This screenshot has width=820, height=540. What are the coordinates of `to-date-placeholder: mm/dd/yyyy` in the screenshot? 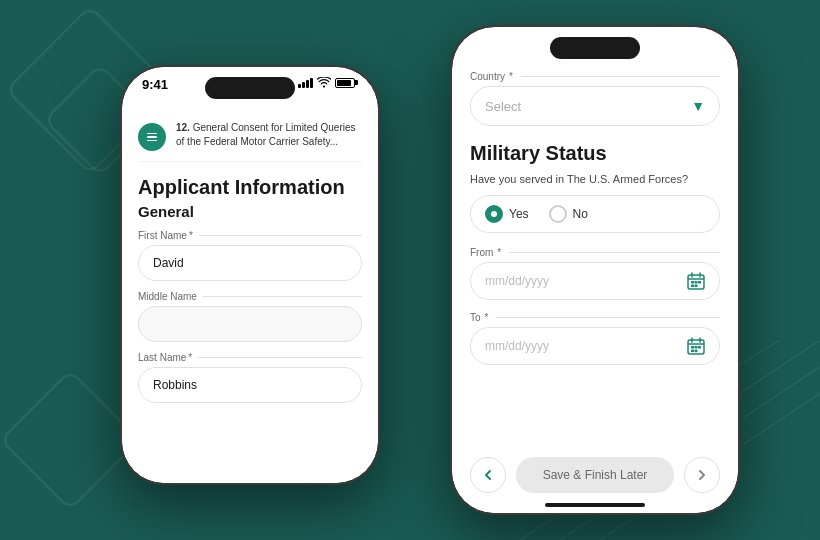 It's located at (517, 346).